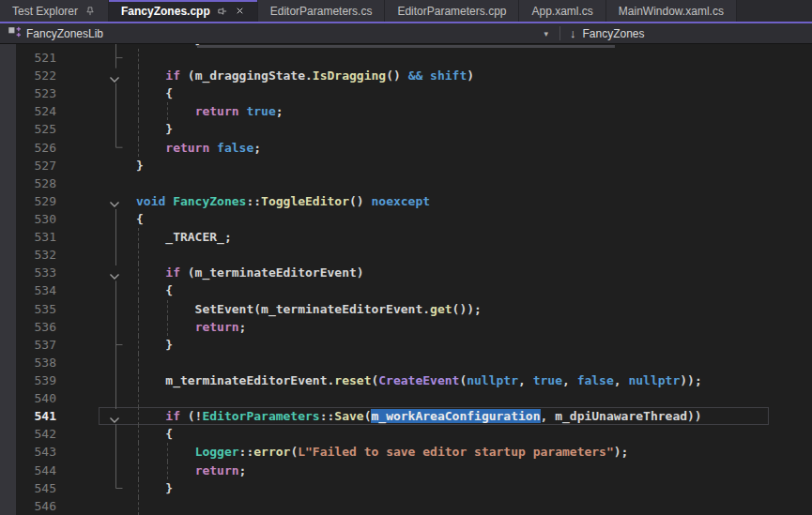 This screenshot has height=515, width=812. I want to click on code-line-545: 545 }, so click(406, 488).